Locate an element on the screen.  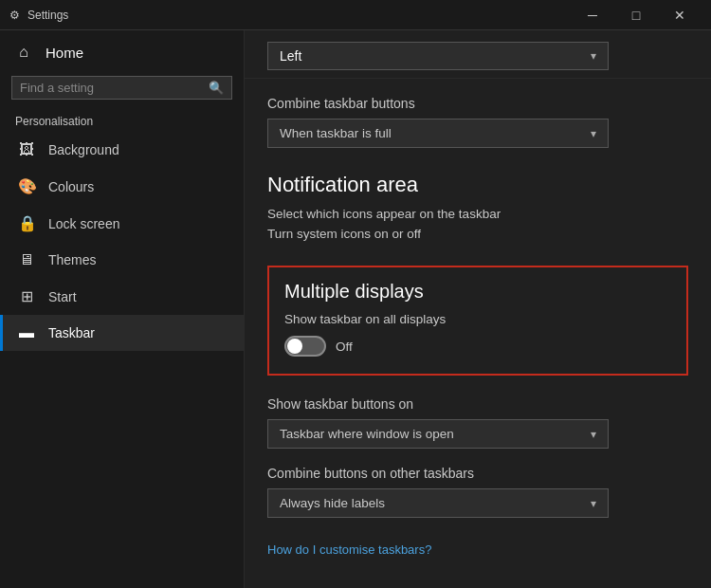
notification-area-title: Notification area is located at coordinates (478, 185).